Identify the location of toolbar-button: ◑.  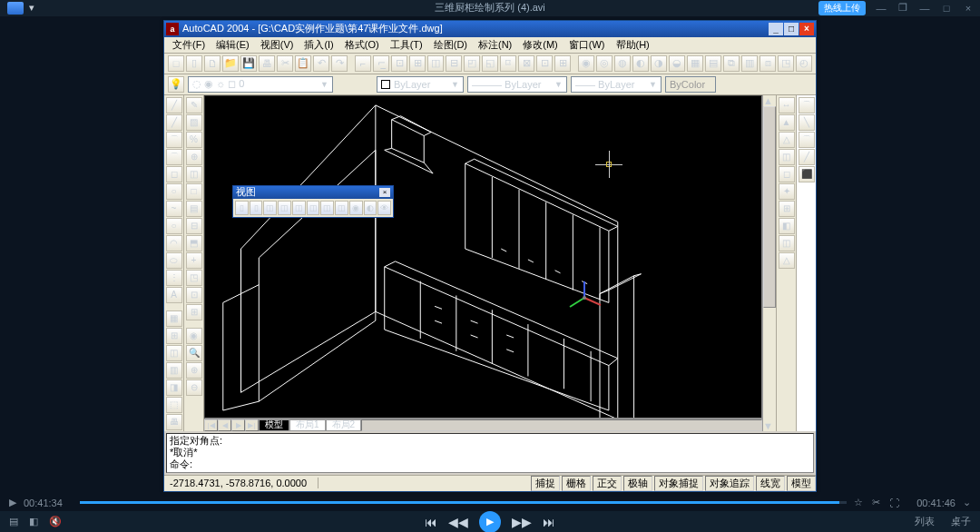
(659, 64).